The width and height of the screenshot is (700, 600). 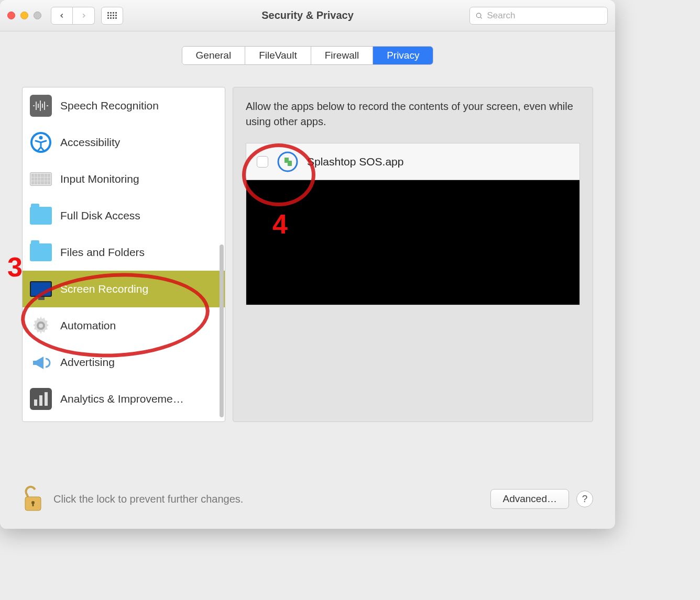 I want to click on sidebar-item-label: Advertising, so click(x=88, y=362).